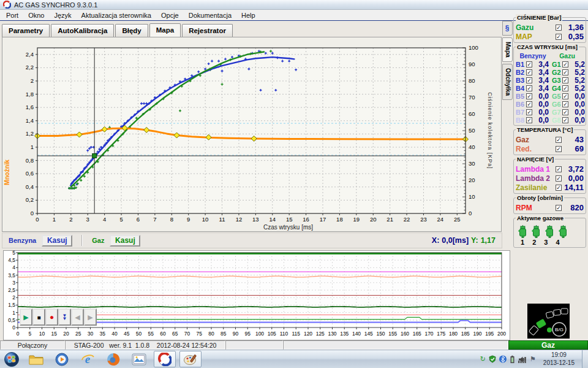 This screenshot has width=588, height=368. I want to click on injection-row: B23,4 G25,2, so click(550, 72).